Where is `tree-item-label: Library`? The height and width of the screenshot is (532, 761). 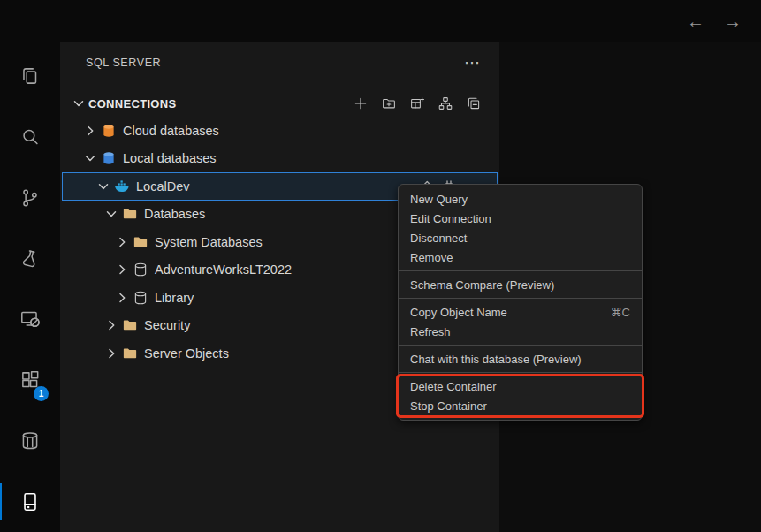
tree-item-label: Library is located at coordinates (174, 298).